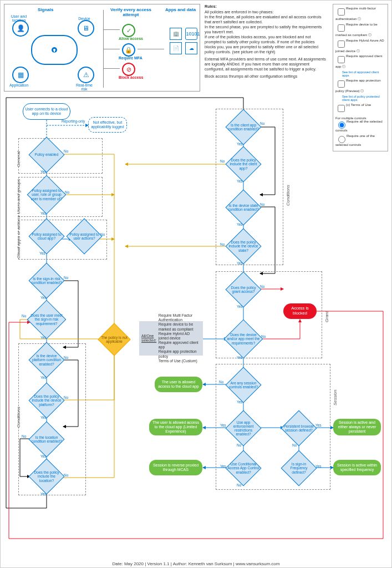  I want to click on application-icon: ▦, so click(21, 75).